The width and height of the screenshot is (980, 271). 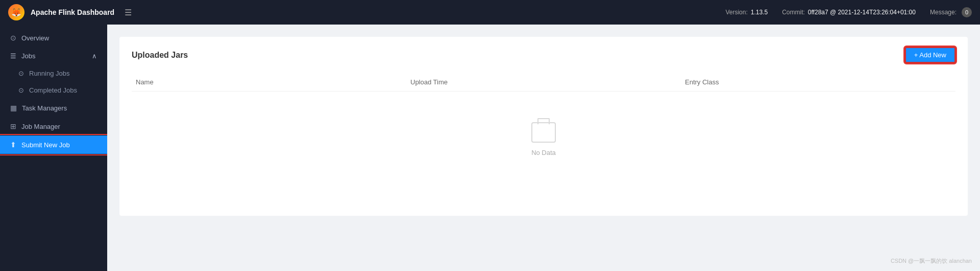 I want to click on sidebar-jobs-header: ☰ Jobs ∧, so click(x=54, y=56).